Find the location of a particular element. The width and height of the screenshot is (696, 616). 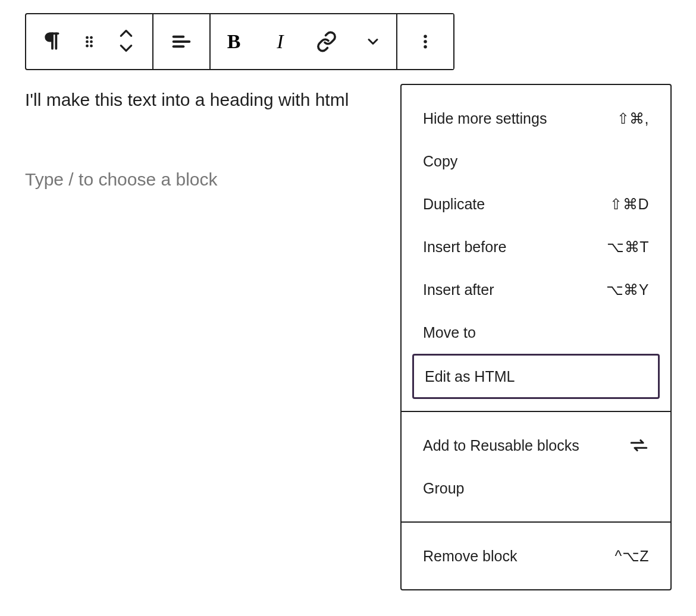

menu-item-hide-more-settings: Hide more settings ⇧⌘, is located at coordinates (536, 118).